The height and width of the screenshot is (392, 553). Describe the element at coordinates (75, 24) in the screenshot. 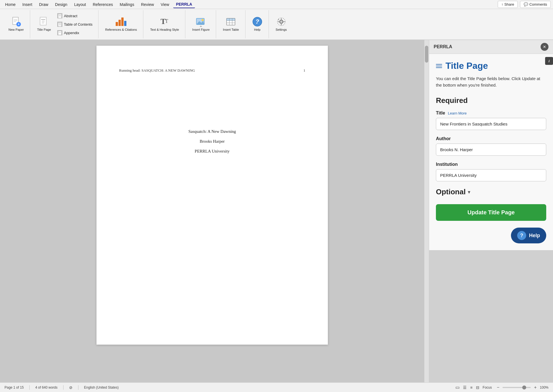

I see `table-of-contents-button: Table of Contents` at that location.